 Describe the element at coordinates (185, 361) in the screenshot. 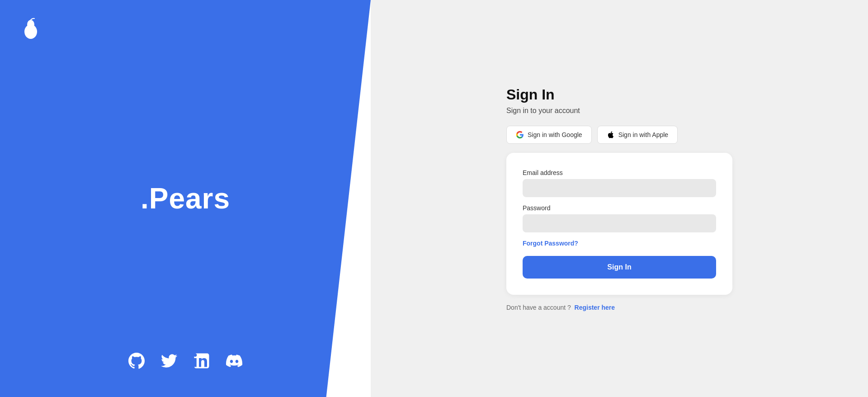

I see `social-icons` at that location.